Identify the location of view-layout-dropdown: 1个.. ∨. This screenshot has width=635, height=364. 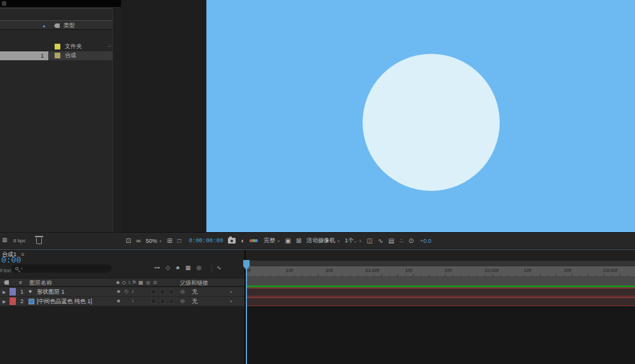
(353, 241).